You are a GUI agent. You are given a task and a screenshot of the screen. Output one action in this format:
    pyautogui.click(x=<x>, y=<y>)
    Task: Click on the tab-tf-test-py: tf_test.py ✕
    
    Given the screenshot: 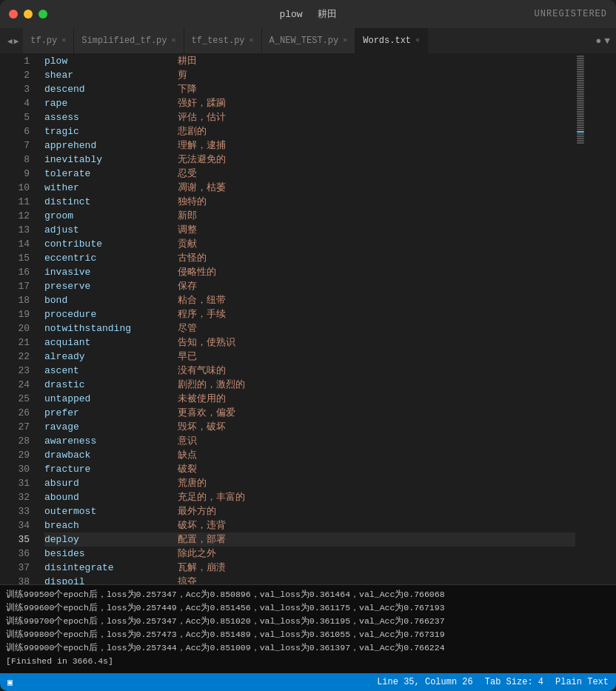 What is the action you would take?
    pyautogui.click(x=224, y=41)
    